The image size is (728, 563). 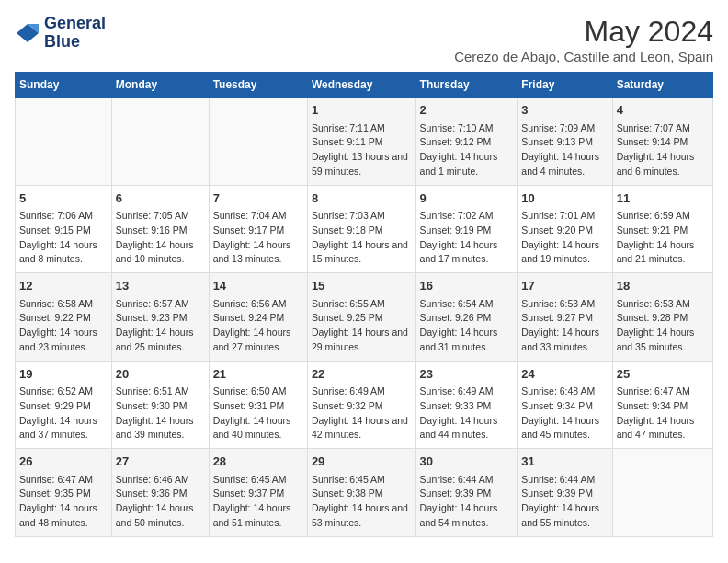 I want to click on calendar-cell: 18Sunrise: 6:53 AMSunset: 9:28 PMDayligh…, so click(x=662, y=317).